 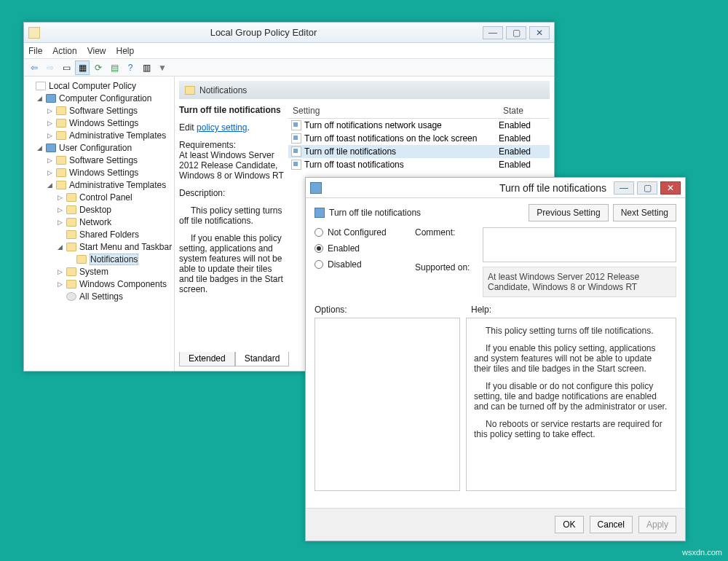 I want to click on list-item: Turn off toast notifications on the lock…, so click(x=419, y=138).